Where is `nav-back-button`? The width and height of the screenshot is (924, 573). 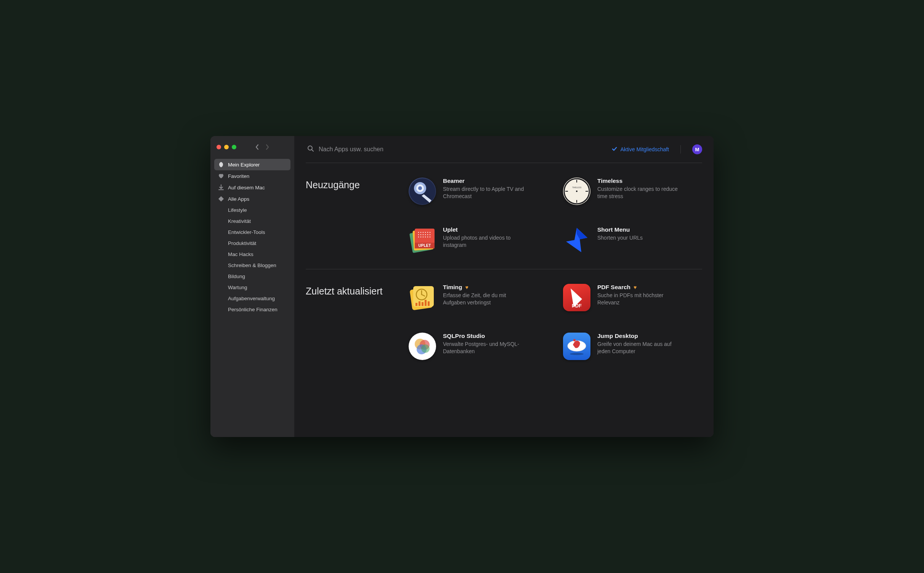
nav-back-button is located at coordinates (257, 147).